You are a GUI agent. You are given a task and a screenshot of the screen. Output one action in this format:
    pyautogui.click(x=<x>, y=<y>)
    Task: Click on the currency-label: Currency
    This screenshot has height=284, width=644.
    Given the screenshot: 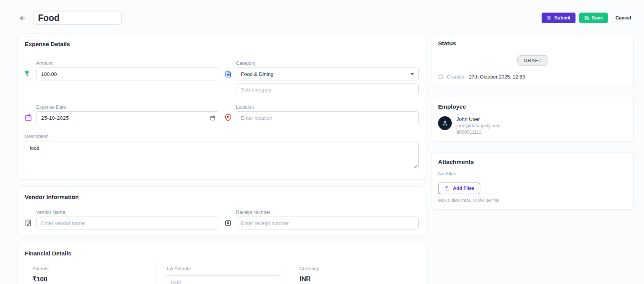 What is the action you would take?
    pyautogui.click(x=359, y=269)
    